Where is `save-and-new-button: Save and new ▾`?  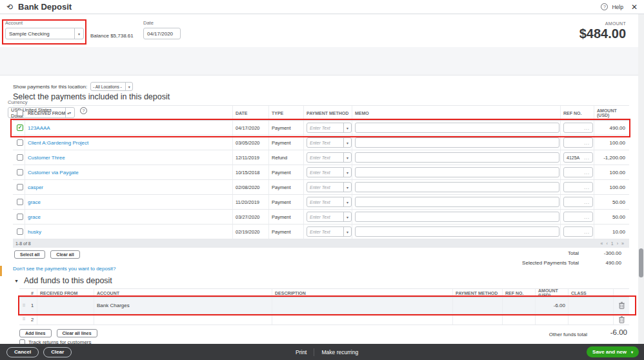 save-and-new-button: Save and new ▾ is located at coordinates (613, 352).